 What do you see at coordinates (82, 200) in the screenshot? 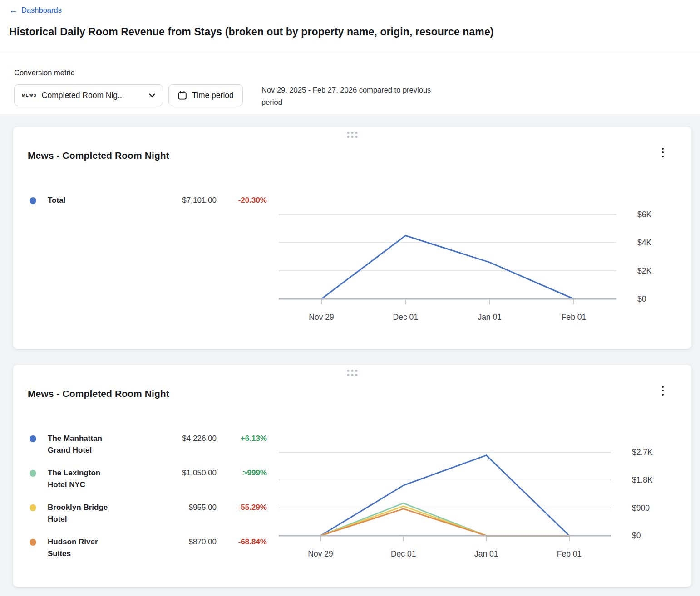
I see `series-label: Total` at bounding box center [82, 200].